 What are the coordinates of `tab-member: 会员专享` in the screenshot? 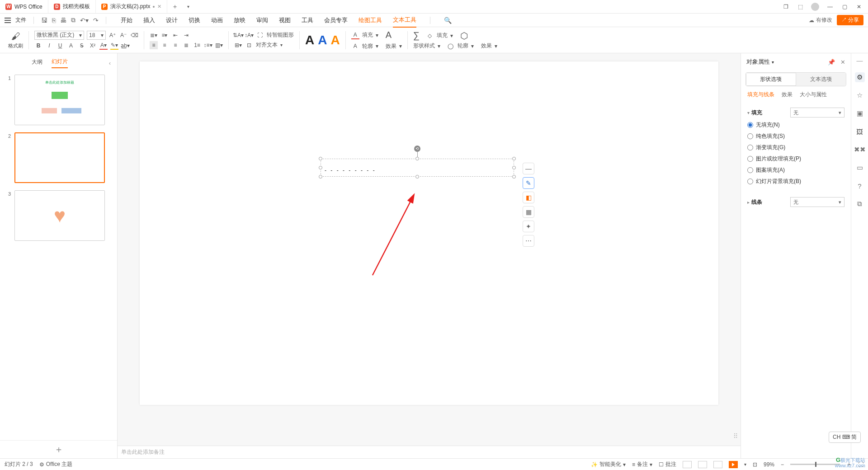 It's located at (336, 20).